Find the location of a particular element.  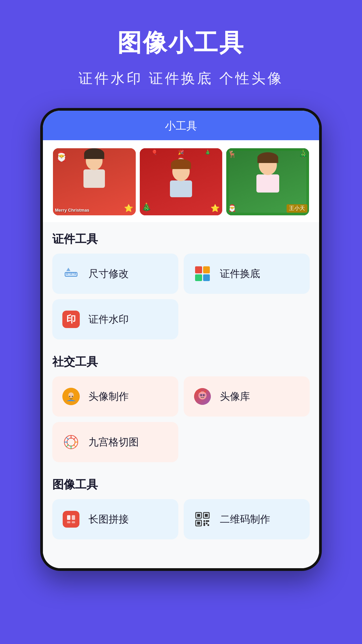

tool-grid-cut: 九宫格切图 is located at coordinates (115, 442).